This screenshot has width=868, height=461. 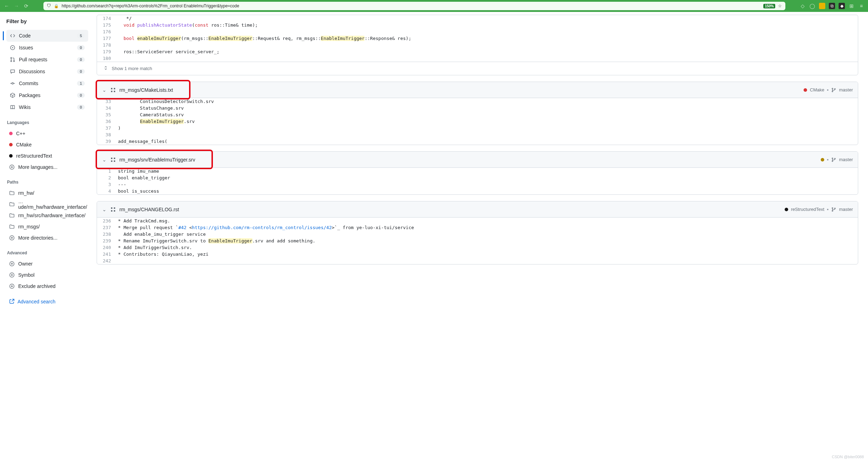 I want to click on path-filter: …ude/rm_hw/hardware_interface/, so click(x=47, y=204).